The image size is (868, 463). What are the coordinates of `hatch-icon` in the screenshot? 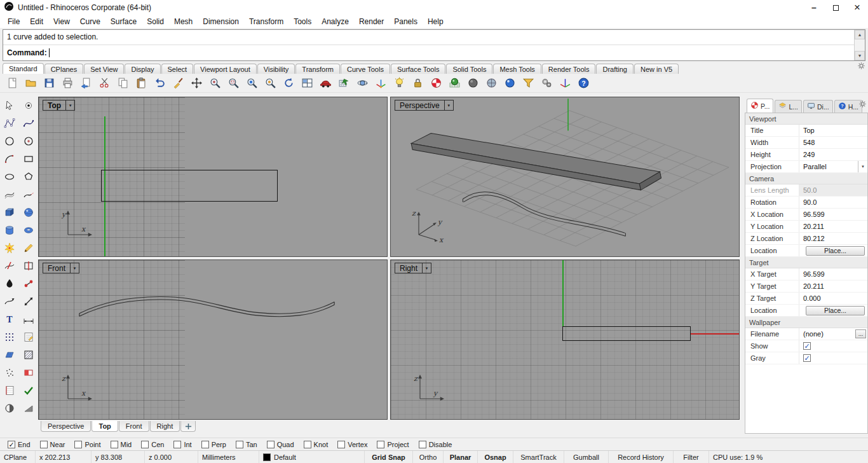 It's located at (29, 355).